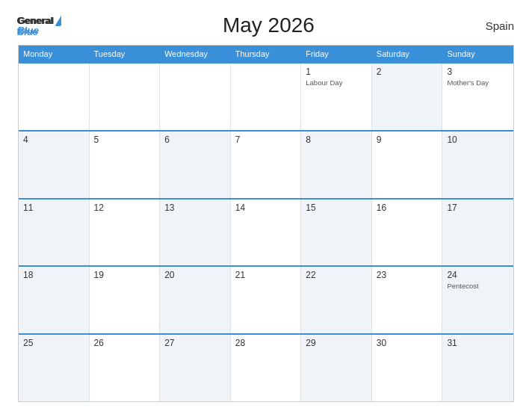  Describe the element at coordinates (266, 368) in the screenshot. I see `cell-w5-thu: 28` at that location.